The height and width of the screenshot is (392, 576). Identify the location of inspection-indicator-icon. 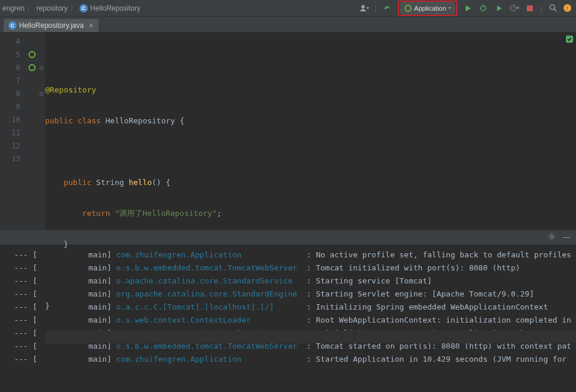
(569, 40).